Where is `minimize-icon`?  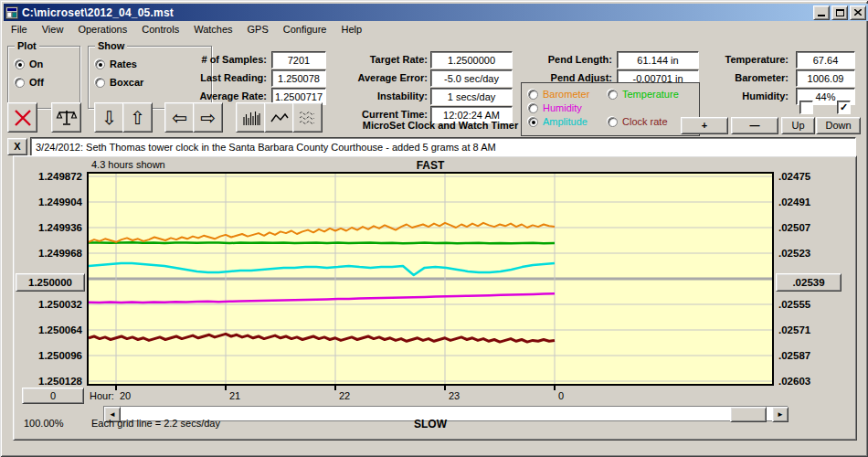 minimize-icon is located at coordinates (821, 13).